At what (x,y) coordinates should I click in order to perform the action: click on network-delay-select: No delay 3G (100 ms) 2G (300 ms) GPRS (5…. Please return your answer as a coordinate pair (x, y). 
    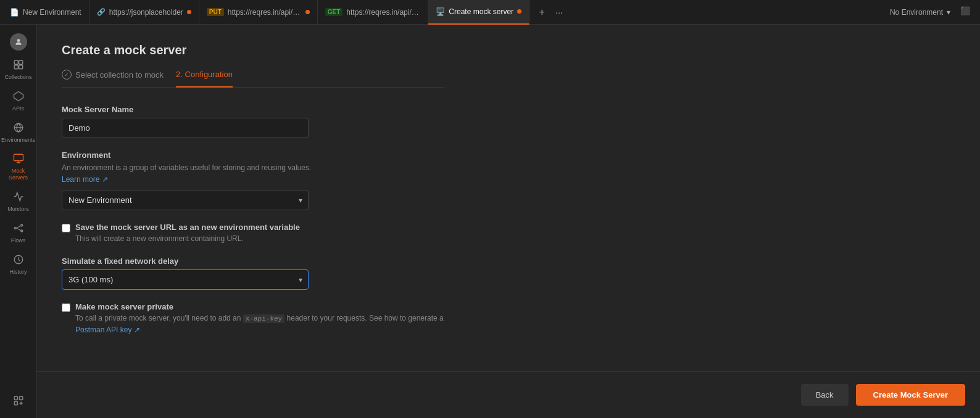
    Looking at the image, I should click on (185, 280).